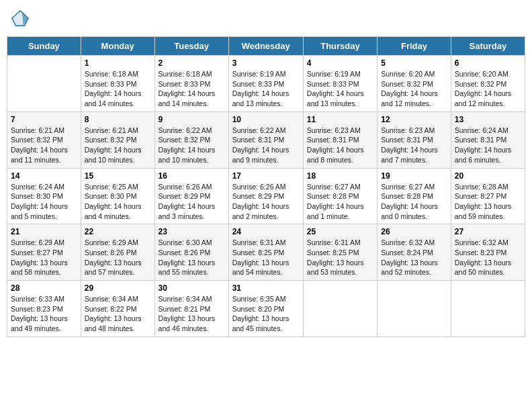 This screenshot has height=411, width=532. I want to click on calendar-cell: 23Sunrise: 6:30 AM Sunset: 8:26 PM Dayli…, so click(191, 253).